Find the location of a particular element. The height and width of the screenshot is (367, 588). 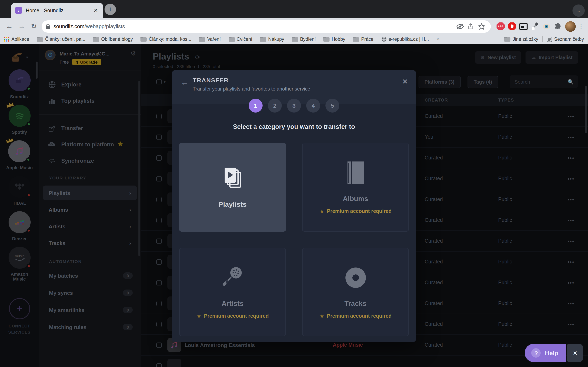

library-item: Albums › is located at coordinates (90, 210).